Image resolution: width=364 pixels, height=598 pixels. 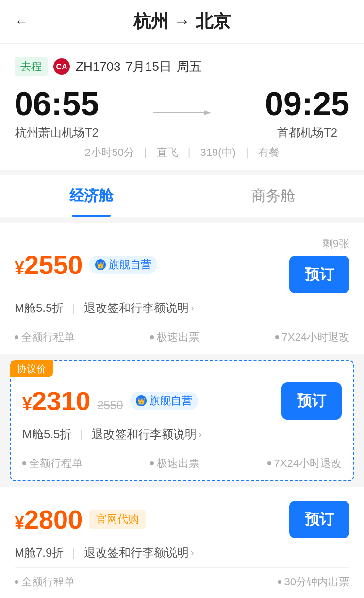 I want to click on benefit-1-1: 全额行程单, so click(x=45, y=337).